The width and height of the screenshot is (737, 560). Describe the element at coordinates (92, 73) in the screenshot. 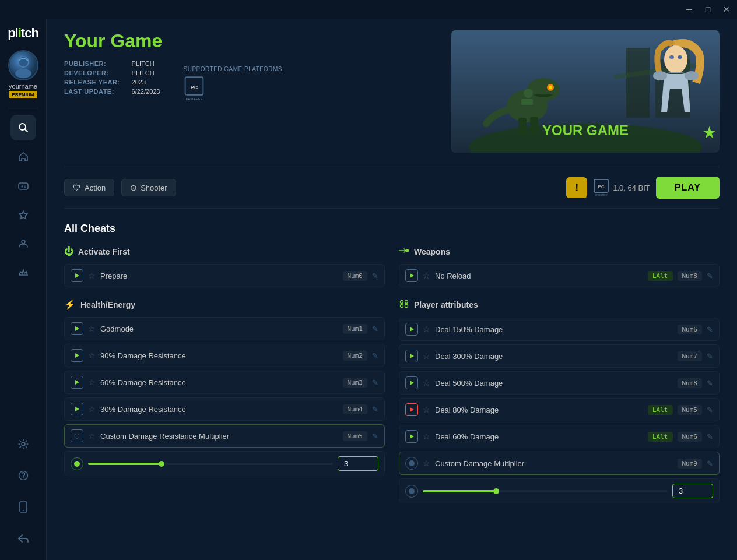

I see `developer-label: DEVELOPER:` at that location.